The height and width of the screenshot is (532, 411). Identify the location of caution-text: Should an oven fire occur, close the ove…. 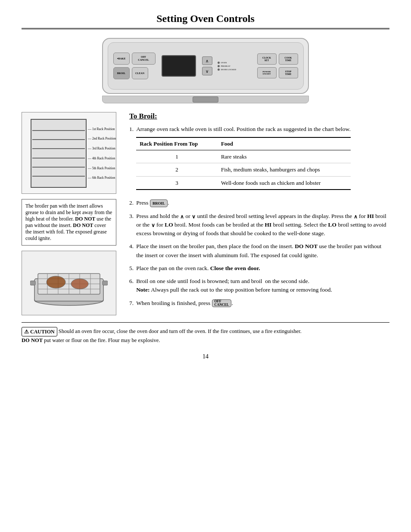
(162, 336).